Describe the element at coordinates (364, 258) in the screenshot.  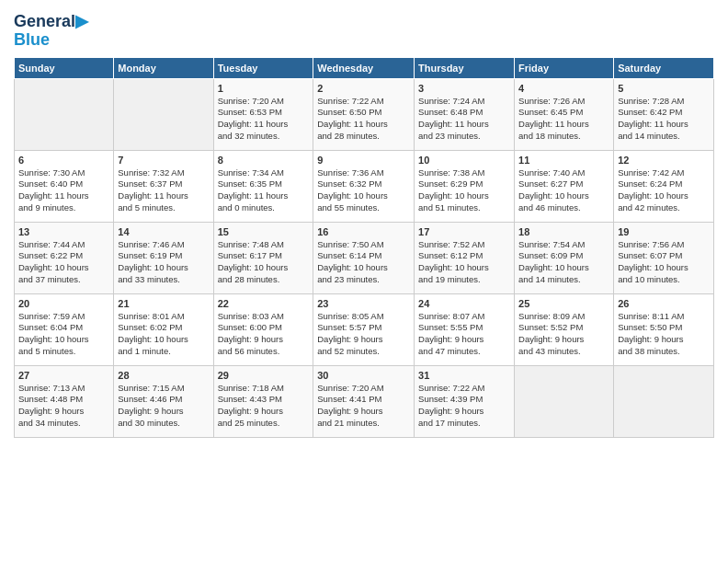
I see `calendar-cell: 16Sunrise: 7:50 AM Sunset: 6:14 PM Dayli…` at that location.